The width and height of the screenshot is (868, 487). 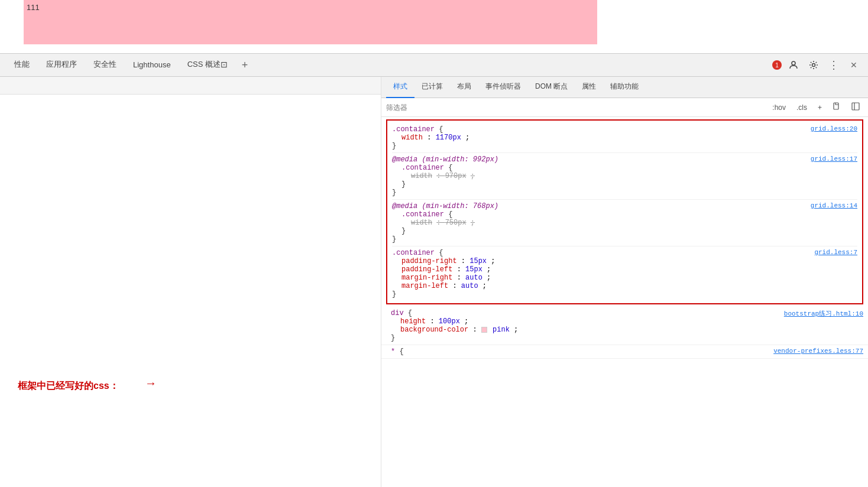 What do you see at coordinates (834, 65) in the screenshot?
I see `more-options-icon: ⋮` at bounding box center [834, 65].